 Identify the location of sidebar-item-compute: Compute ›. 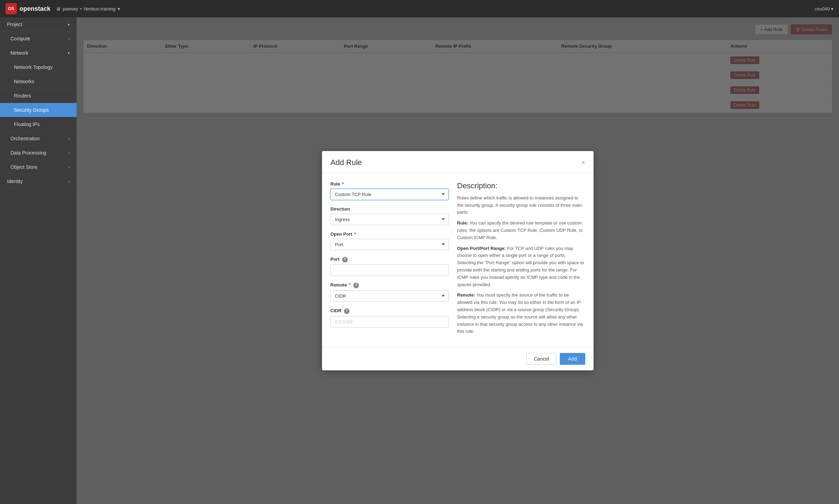
(38, 39).